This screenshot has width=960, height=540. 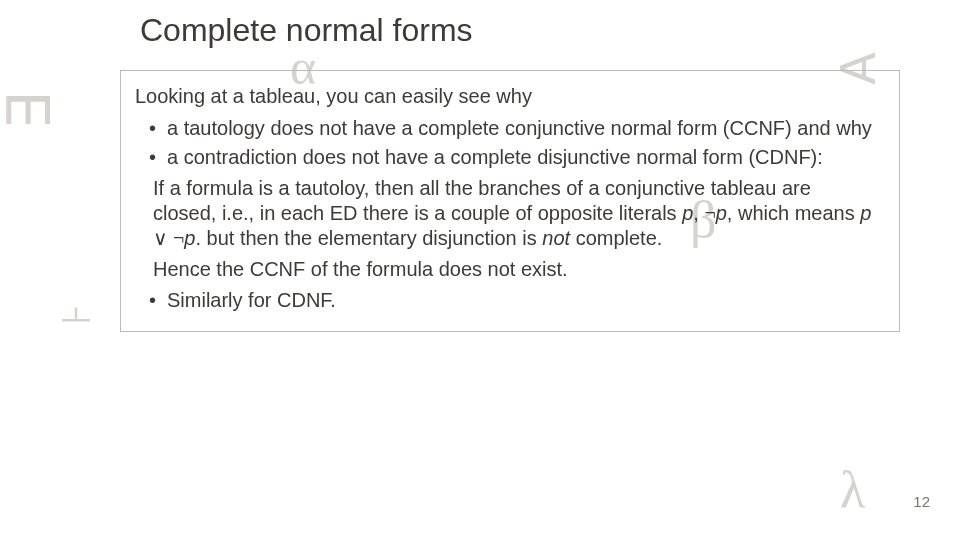 I want to click on not-emphasis: not, so click(x=556, y=238).